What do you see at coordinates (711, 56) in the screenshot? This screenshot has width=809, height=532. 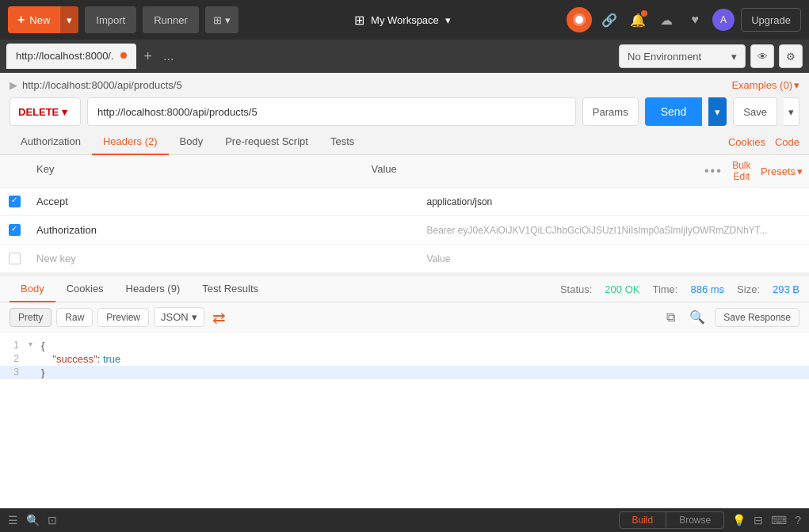 I see `environment-selector-area: No Environment ▾ 👁 ⚙` at bounding box center [711, 56].